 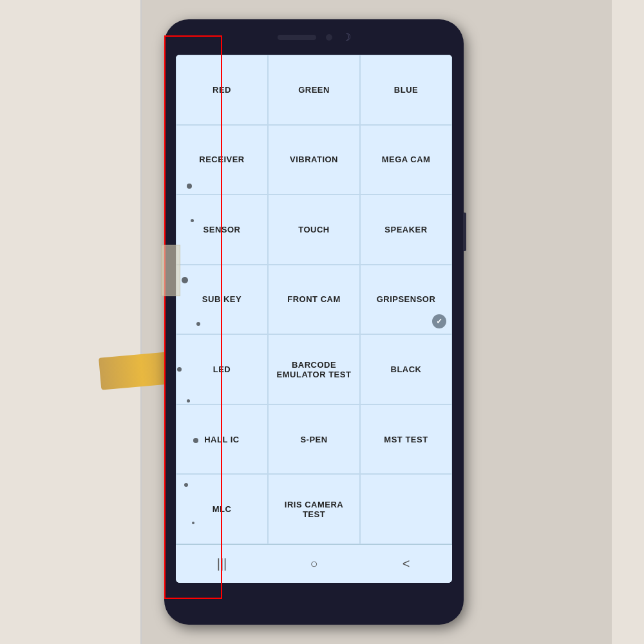 I want to click on cell-s-pen: S-PEN, so click(x=314, y=439).